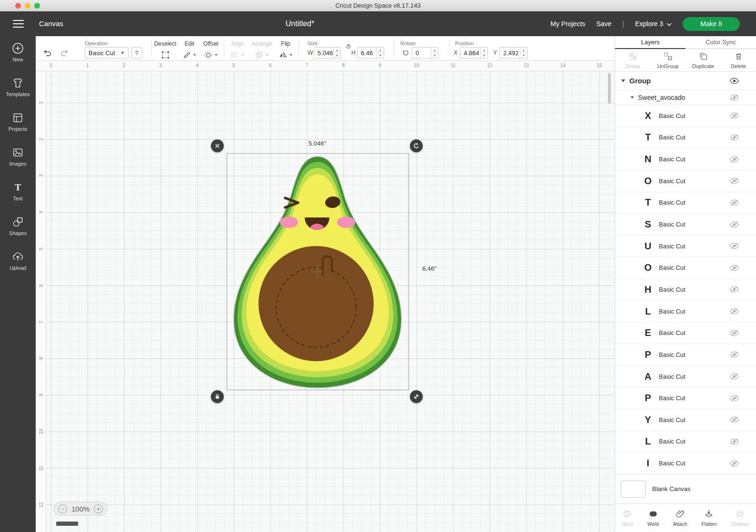 The width and height of the screenshot is (756, 532). What do you see at coordinates (165, 50) in the screenshot?
I see `deselect-button: Deselect` at bounding box center [165, 50].